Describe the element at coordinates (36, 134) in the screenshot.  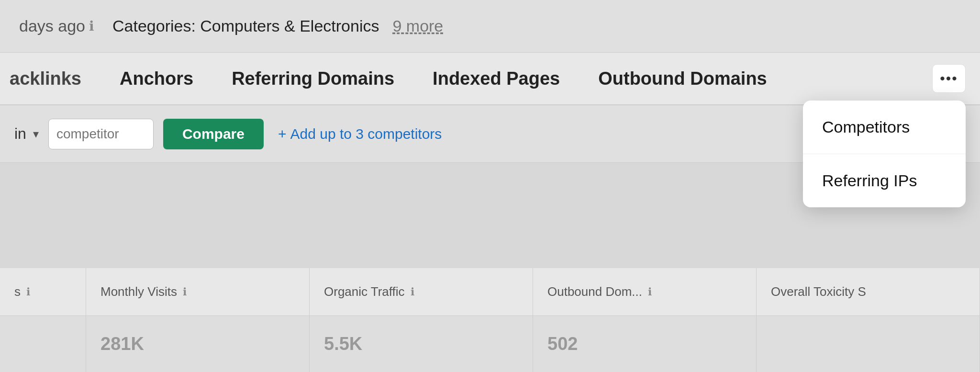
I see `filter-dropdown-arrow: ▾` at that location.